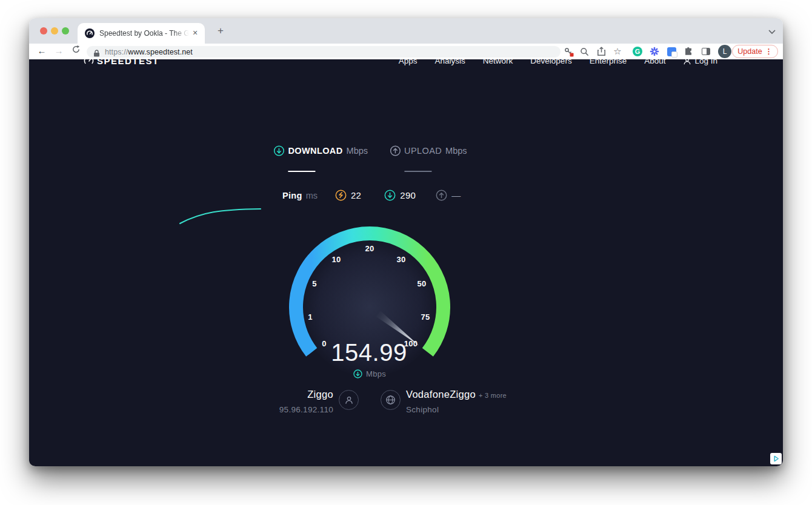  I want to click on gauge-tick-50: 50, so click(422, 283).